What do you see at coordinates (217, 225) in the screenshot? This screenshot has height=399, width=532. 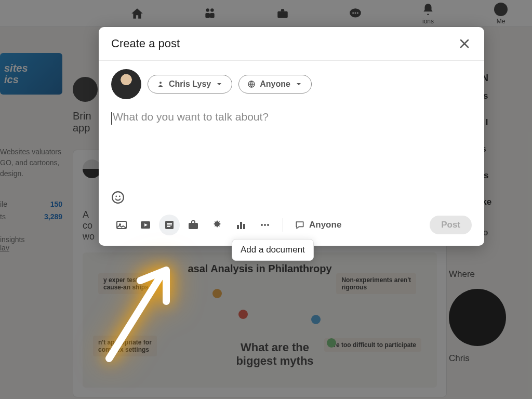 I see `celebrate-icon` at bounding box center [217, 225].